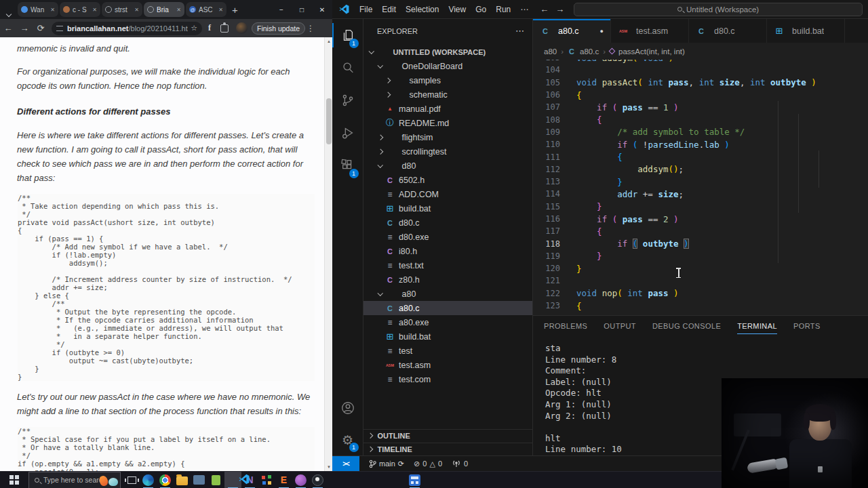 The image size is (868, 488). Describe the element at coordinates (38, 9) in the screenshot. I see `browser-tab: Wan` at that location.